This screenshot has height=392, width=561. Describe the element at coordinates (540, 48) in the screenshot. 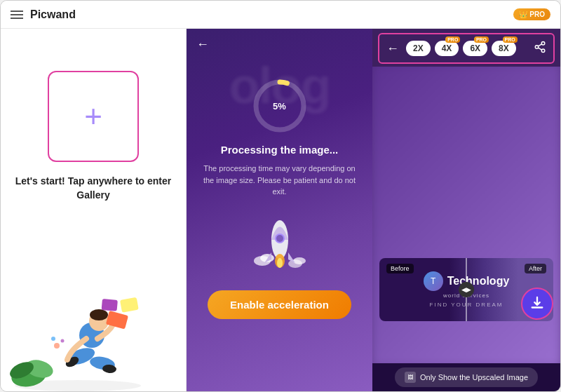

I see `share-icon` at that location.